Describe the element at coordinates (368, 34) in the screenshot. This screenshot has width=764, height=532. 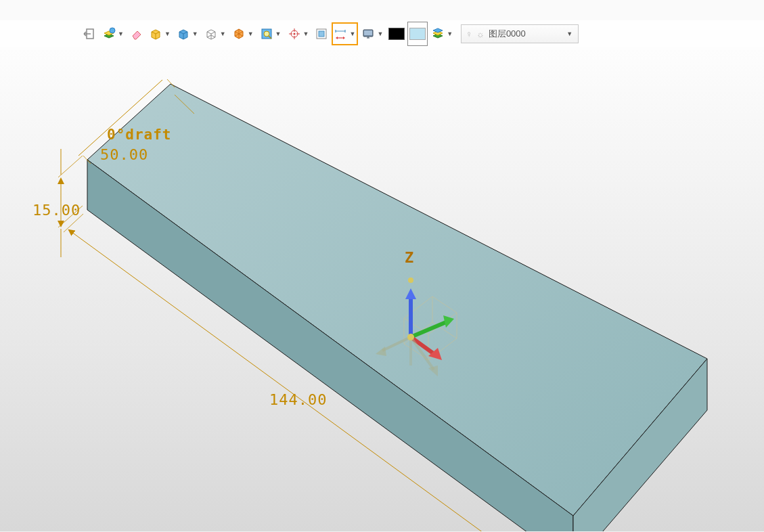
I see `monitor-icon` at that location.